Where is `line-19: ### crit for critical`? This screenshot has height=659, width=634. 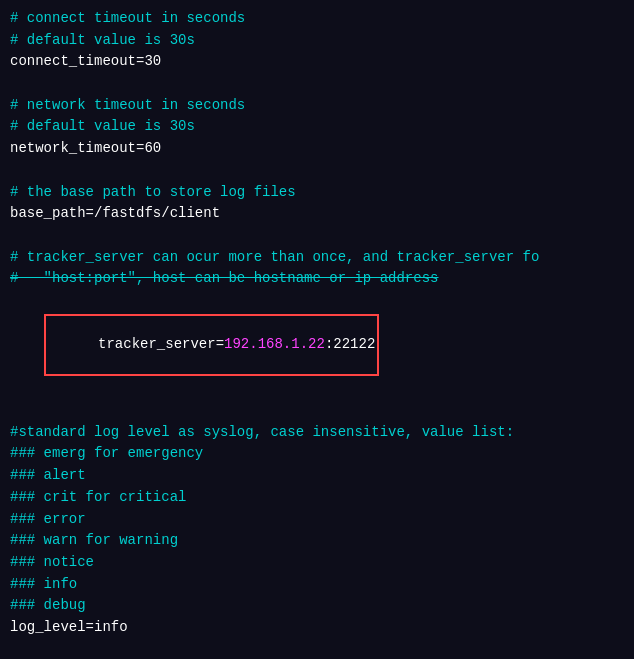
line-19: ### crit for critical is located at coordinates (317, 498).